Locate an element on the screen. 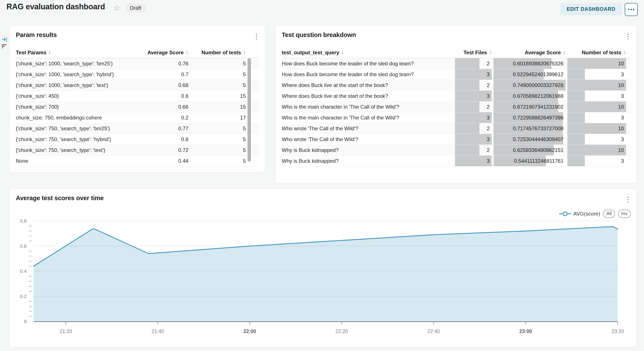 Image resolution: width=644 pixels, height=351 pixels. table-row: {'chunk_size': 1000, 'search_type': 'bm2… is located at coordinates (137, 63).